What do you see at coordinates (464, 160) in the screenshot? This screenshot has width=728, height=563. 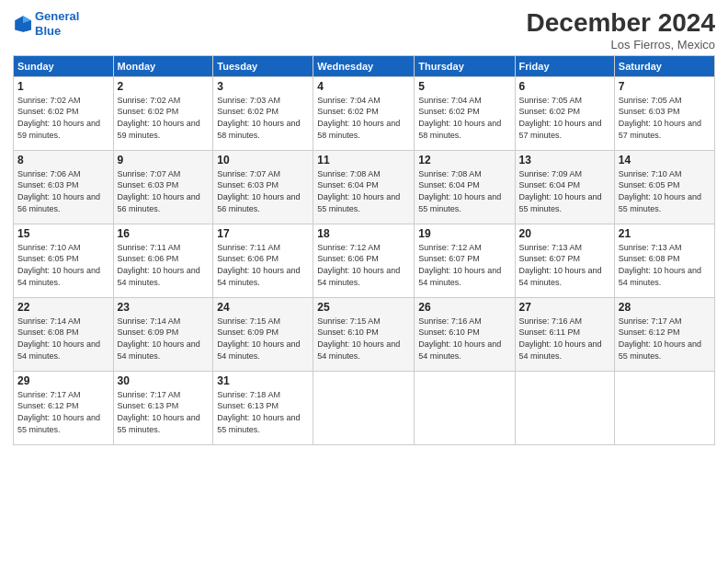 I see `day-number: 12` at bounding box center [464, 160].